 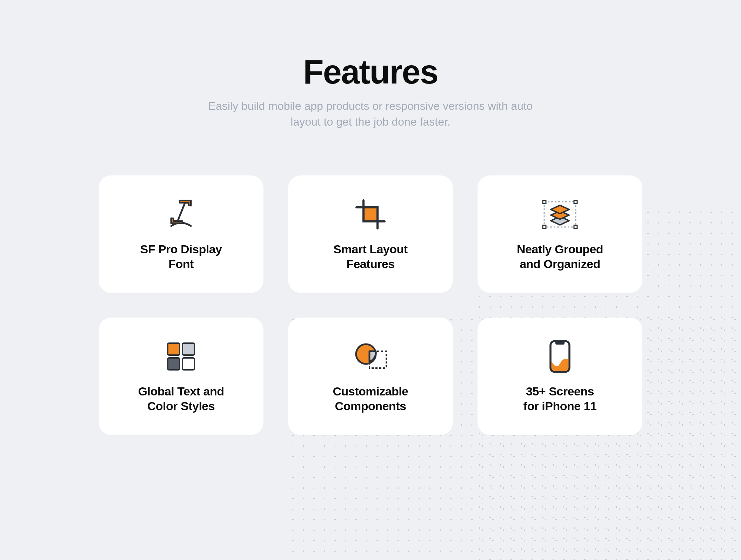 I want to click on feature-card: Neatly Grouped and Organized, so click(x=560, y=234).